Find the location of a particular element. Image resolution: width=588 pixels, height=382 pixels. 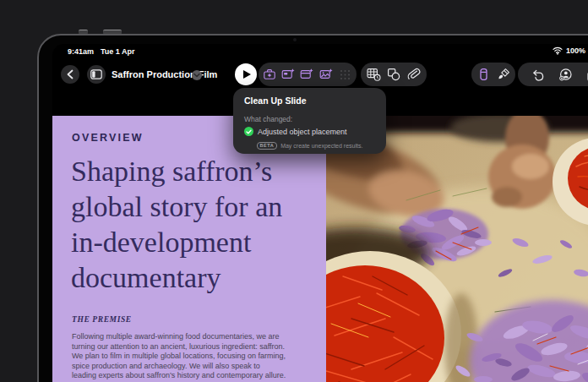

undo-icon is located at coordinates (538, 74).